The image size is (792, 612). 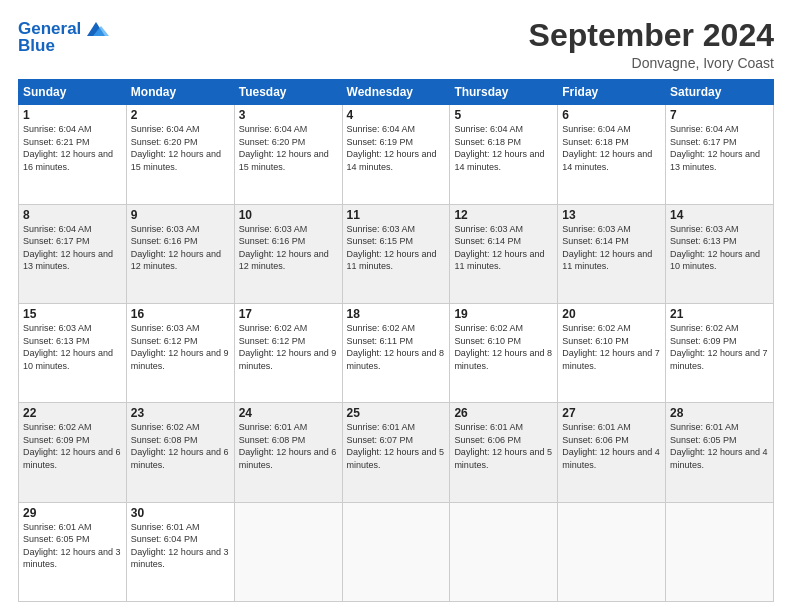 I want to click on day-number: 6, so click(x=612, y=115).